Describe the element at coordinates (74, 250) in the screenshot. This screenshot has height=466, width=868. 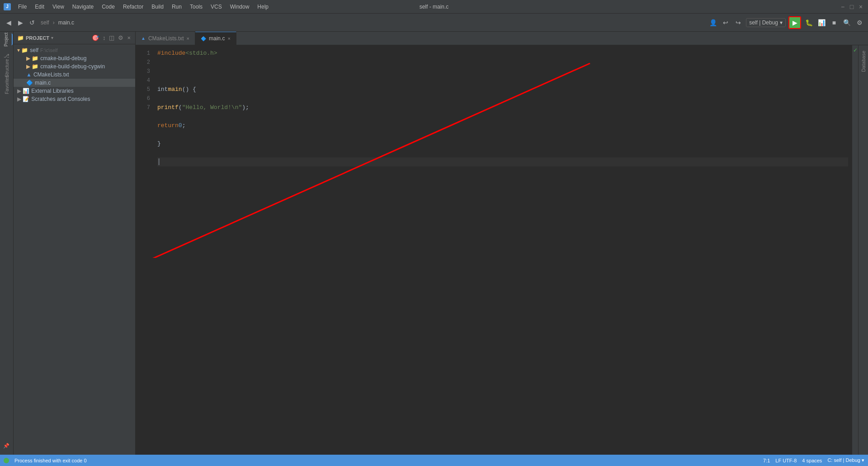
I see `file-tree: ▾ 📁 self F:\c\self ▶ 📁 cmake-build-debug…` at that location.